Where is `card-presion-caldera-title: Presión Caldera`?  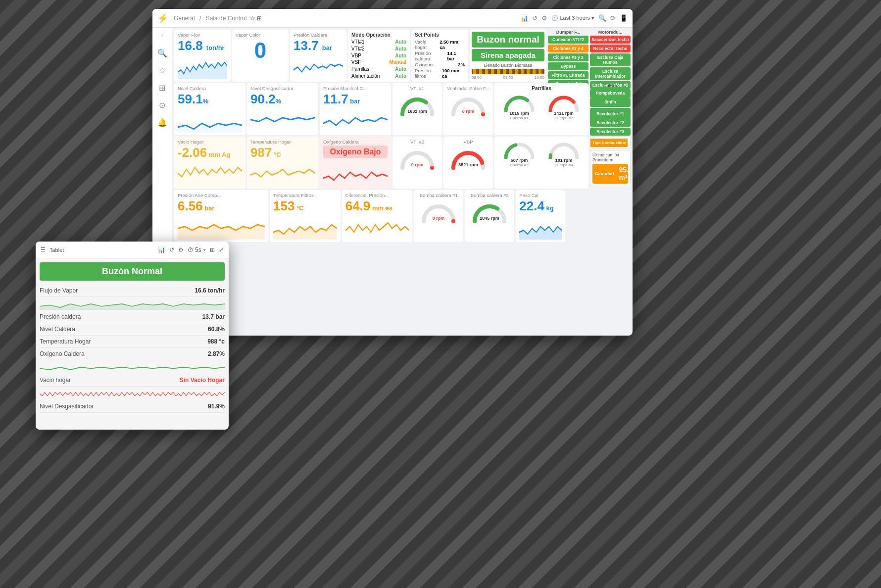 card-presion-caldera-title: Presión Caldera is located at coordinates (318, 35).